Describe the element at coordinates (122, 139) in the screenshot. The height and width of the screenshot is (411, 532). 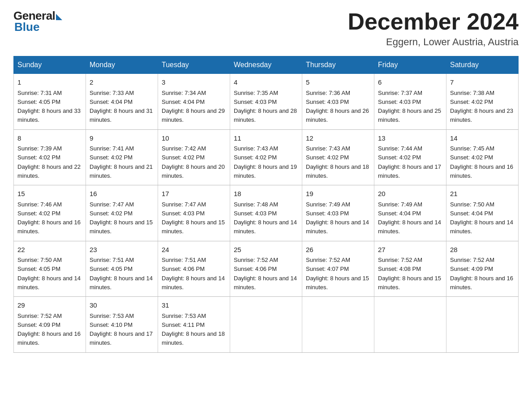
I see `day-number: 9` at that location.